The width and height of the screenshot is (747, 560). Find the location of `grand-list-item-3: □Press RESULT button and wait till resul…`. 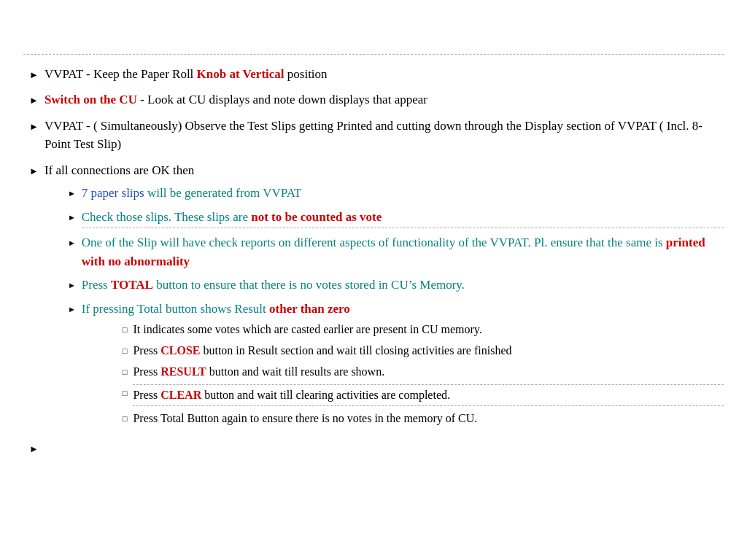

grand-list-item-3: □Press RESULT button and wait till resul… is located at coordinates (423, 372).